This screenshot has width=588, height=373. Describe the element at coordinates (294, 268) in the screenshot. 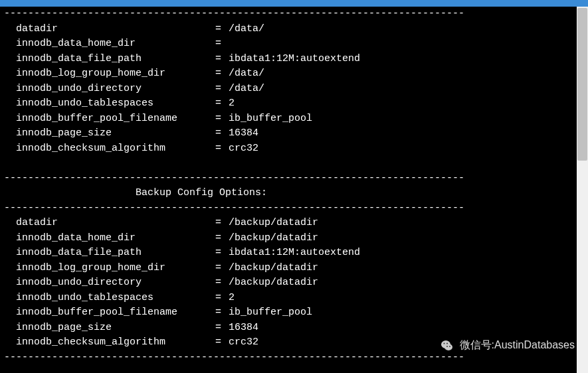

I see `config-row: innodb_log_group_home_dir= /backup/datad…` at that location.